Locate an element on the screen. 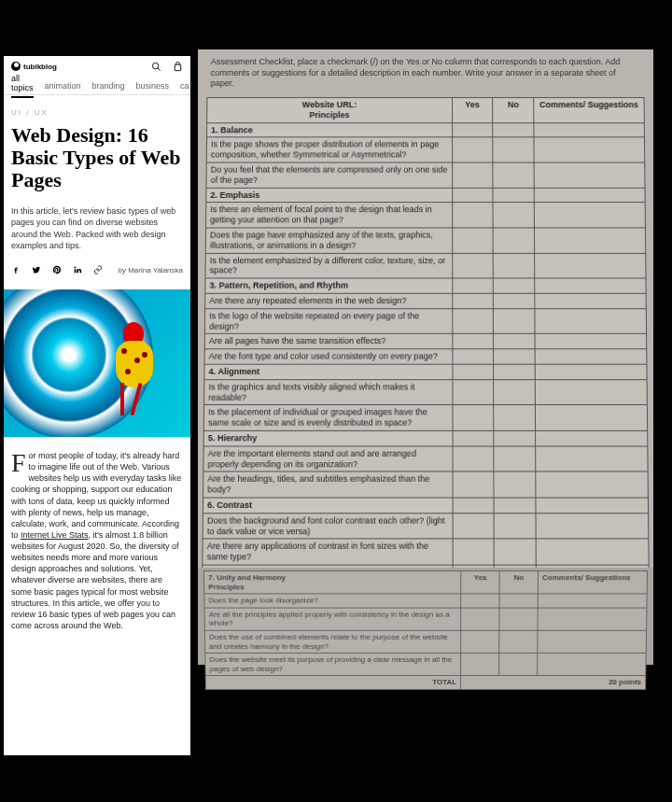  q-emphasis-2: Does the page have emphasized any of the… is located at coordinates (329, 241).